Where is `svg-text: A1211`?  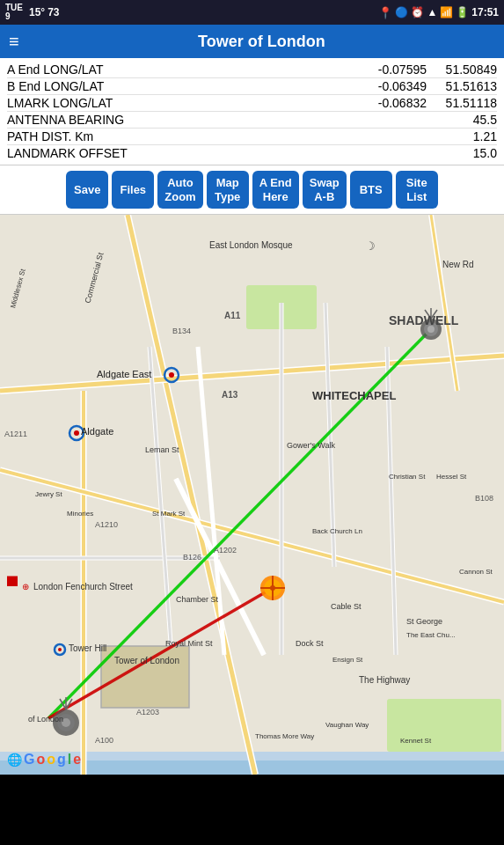
svg-text: A1211 is located at coordinates (16, 434).